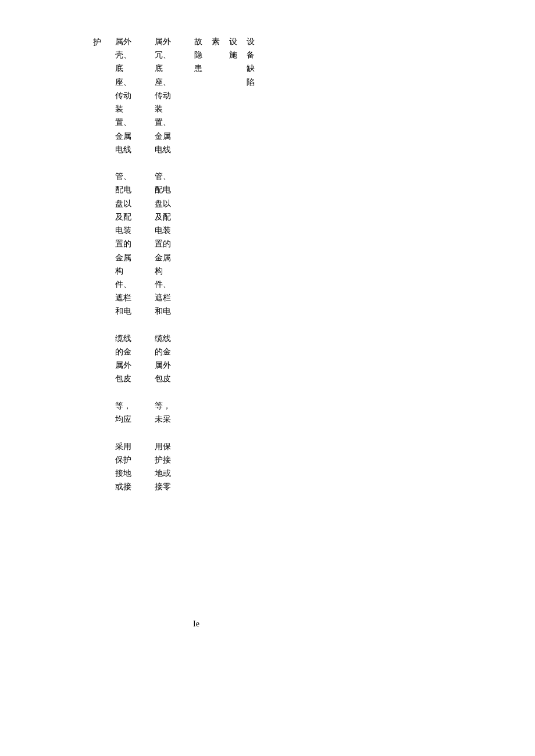  Describe the element at coordinates (101, 42) in the screenshot. I see `col-hu: 护` at that location.